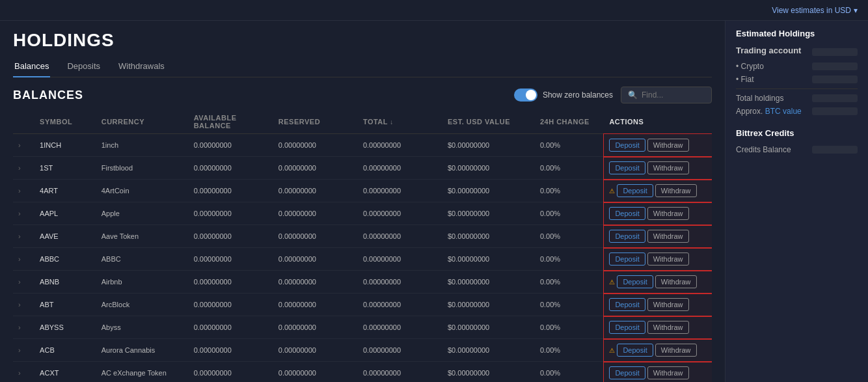 This screenshot has height=382, width=868. What do you see at coordinates (835, 98) in the screenshot?
I see `total-holdings-value` at bounding box center [835, 98].